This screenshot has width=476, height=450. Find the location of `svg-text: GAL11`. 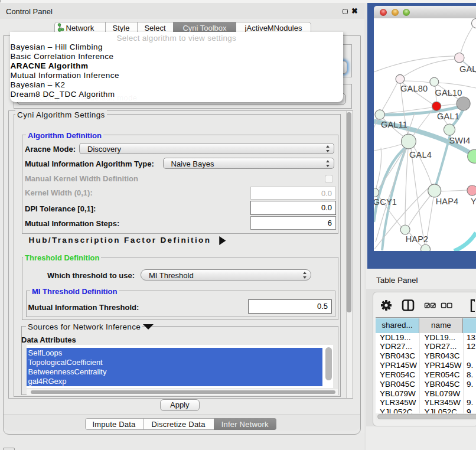

svg-text: GAL11 is located at coordinates (395, 125).